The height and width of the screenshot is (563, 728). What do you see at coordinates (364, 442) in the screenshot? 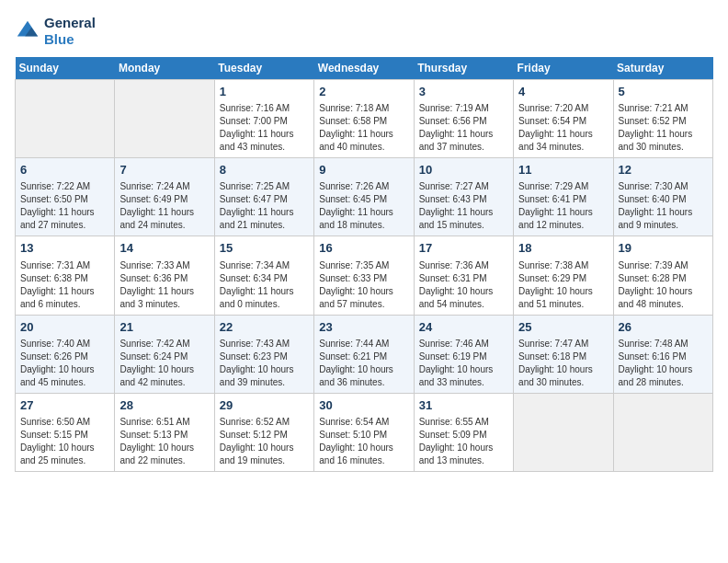
I see `day-info: Sunrise: 6:54 AMSunset: 5:10 PMDaylight:…` at bounding box center [364, 442].